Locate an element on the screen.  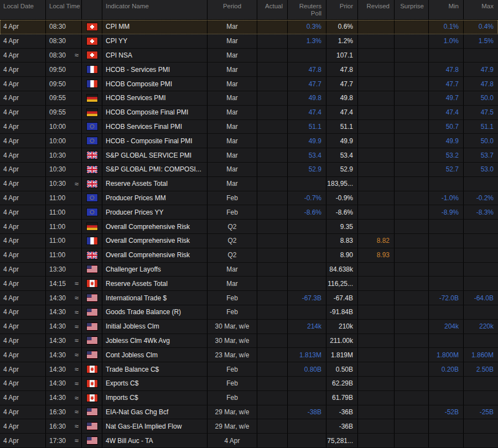
cell-indicator-name: S&P GLOBAL SERVICE PMI is located at coordinates (155, 155).